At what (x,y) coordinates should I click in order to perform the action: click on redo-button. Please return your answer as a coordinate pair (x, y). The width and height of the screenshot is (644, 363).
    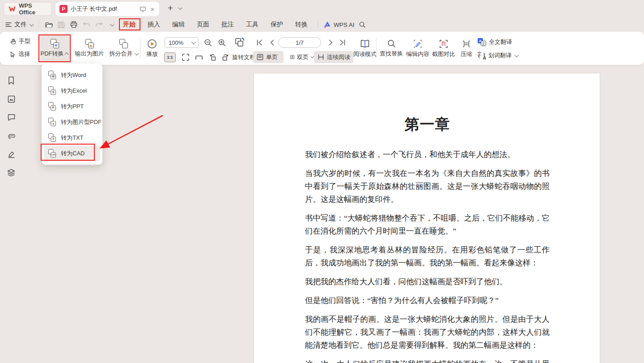
    Looking at the image, I should click on (99, 25).